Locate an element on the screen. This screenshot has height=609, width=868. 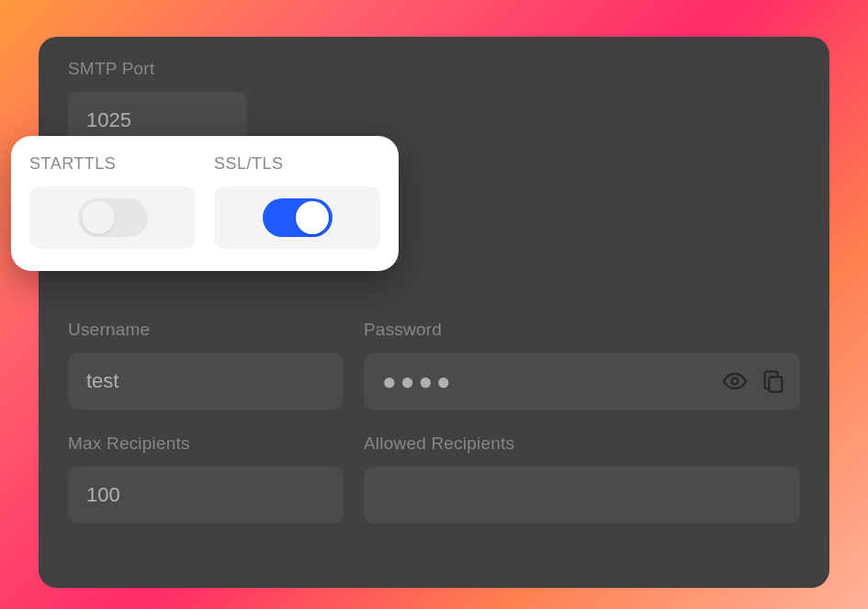
starttls-toggle is located at coordinates (113, 218).